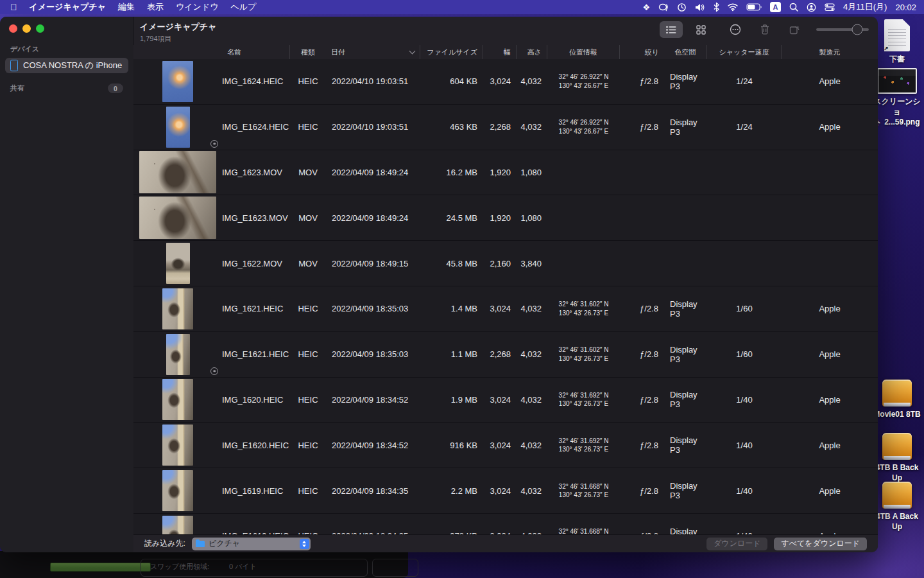  Describe the element at coordinates (500, 127) in the screenshot. I see `file-width: 2,268` at that location.